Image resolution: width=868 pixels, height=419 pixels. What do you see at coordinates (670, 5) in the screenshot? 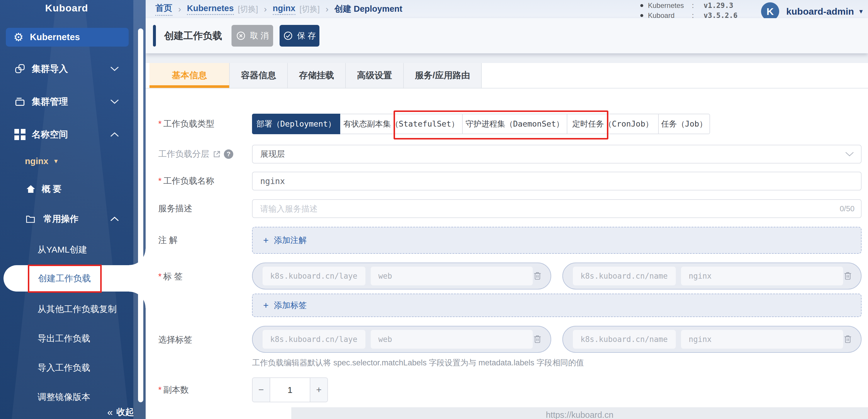
I see `version-name: Kubernetes` at bounding box center [670, 5].